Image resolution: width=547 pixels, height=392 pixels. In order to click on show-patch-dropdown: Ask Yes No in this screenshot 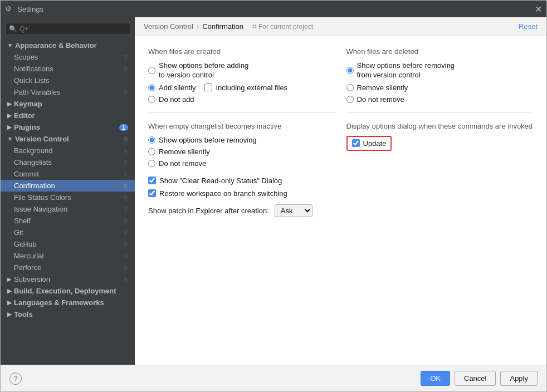, I will do `click(294, 210)`.